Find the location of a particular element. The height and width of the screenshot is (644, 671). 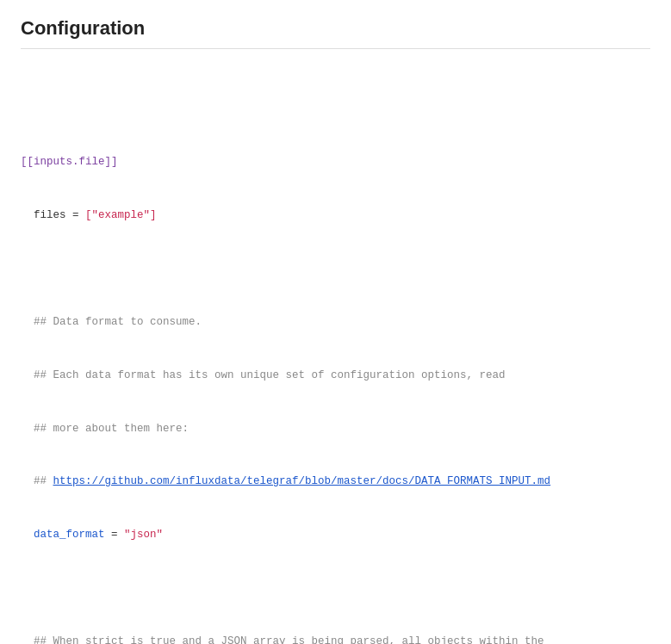

code-line: files = ["example"] is located at coordinates (336, 215).